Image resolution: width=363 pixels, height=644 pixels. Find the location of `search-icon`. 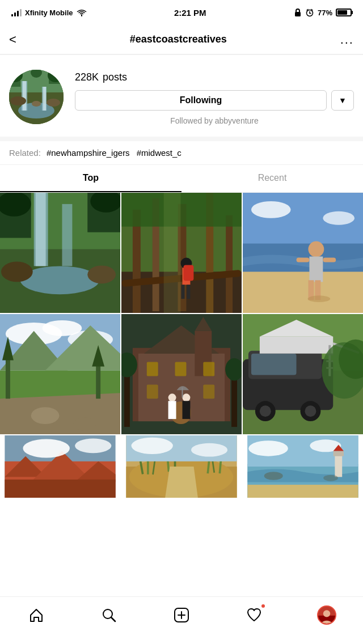

search-icon is located at coordinates (109, 615).